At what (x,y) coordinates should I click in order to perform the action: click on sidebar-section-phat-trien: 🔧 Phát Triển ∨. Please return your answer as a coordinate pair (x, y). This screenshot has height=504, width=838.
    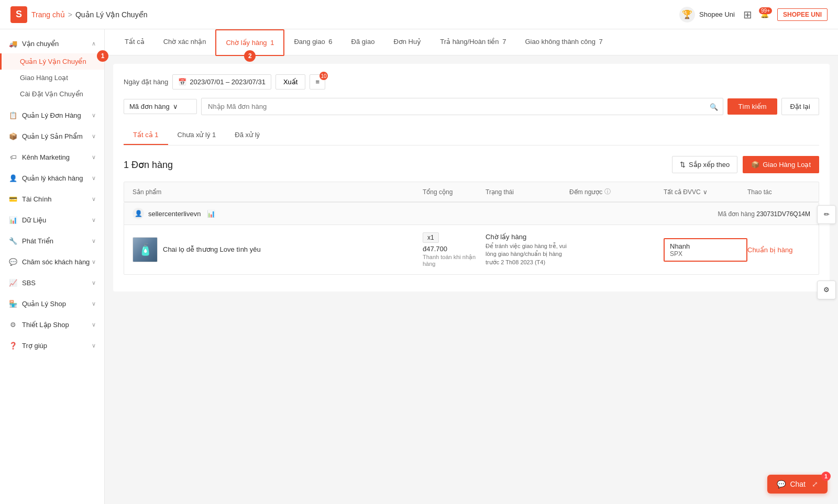
    Looking at the image, I should click on (52, 241).